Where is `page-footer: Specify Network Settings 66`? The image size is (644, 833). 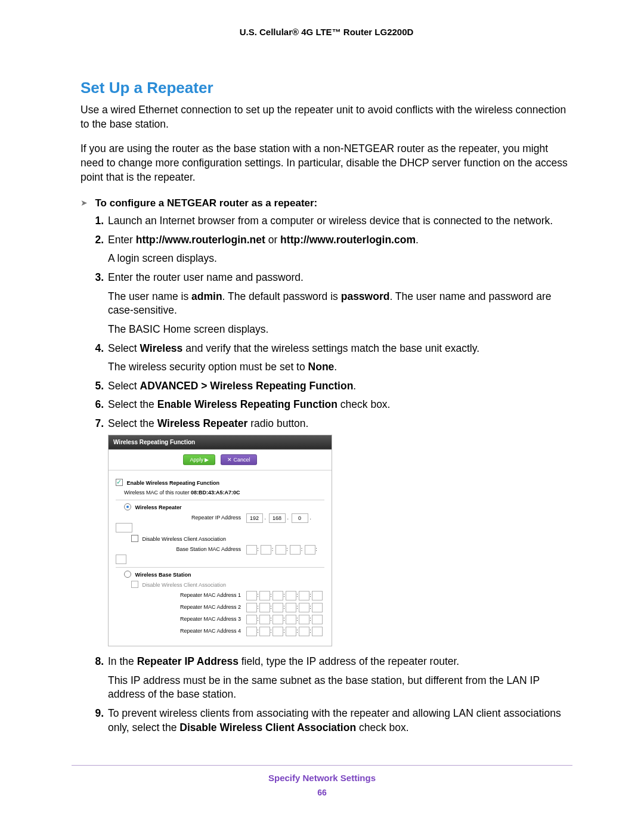
page-footer: Specify Network Settings 66 is located at coordinates (322, 781).